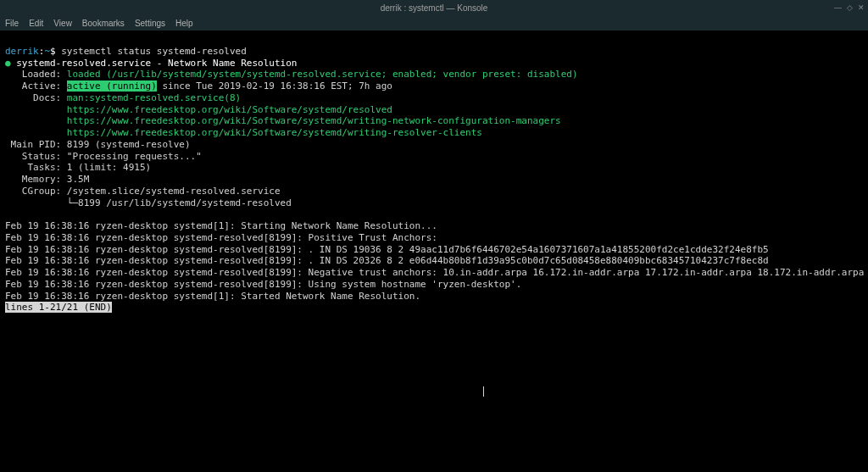  I want to click on menu-file: File, so click(12, 24).